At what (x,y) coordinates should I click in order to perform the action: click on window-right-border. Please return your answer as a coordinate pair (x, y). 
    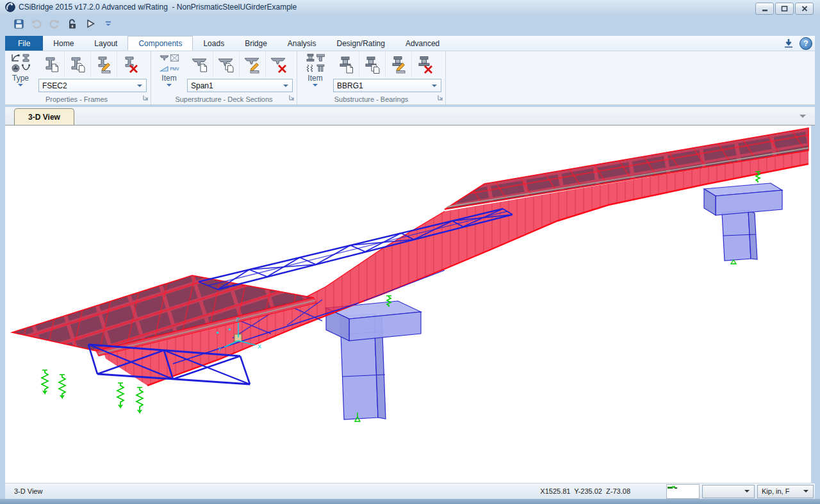
    Looking at the image, I should click on (817, 256).